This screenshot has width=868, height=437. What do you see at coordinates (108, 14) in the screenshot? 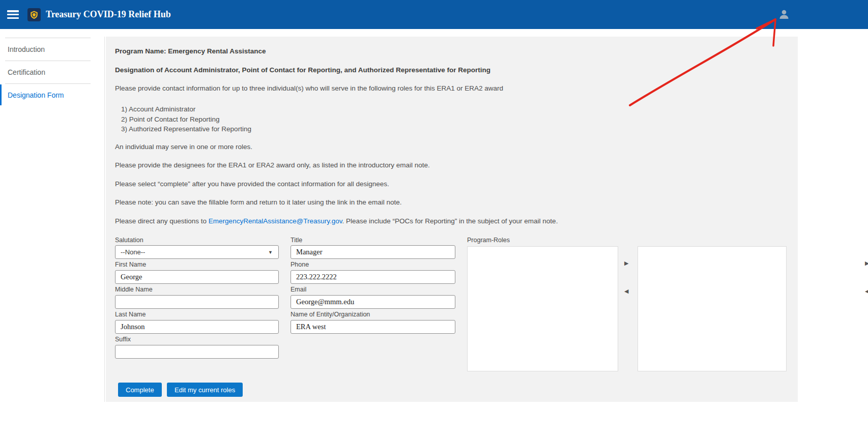
I see `app-title: Treasury COVID-19 Relief Hub` at bounding box center [108, 14].